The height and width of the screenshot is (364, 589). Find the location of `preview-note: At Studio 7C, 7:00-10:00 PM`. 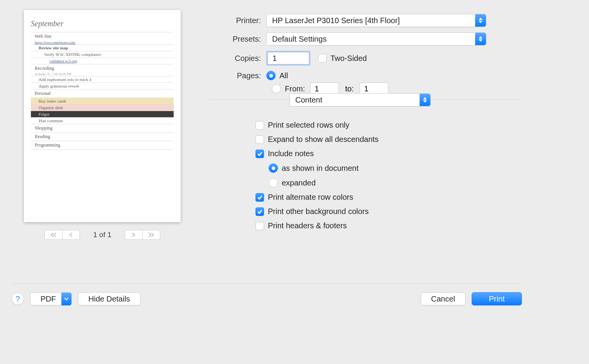

preview-note: At Studio 7C, 7:00-10:00 PM is located at coordinates (102, 74).